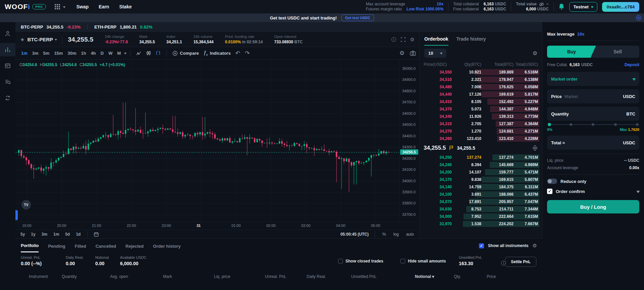 Image resolution: width=644 pixels, height=290 pixels. What do you see at coordinates (8, 98) in the screenshot?
I see `sidebar-item-convert` at bounding box center [8, 98].